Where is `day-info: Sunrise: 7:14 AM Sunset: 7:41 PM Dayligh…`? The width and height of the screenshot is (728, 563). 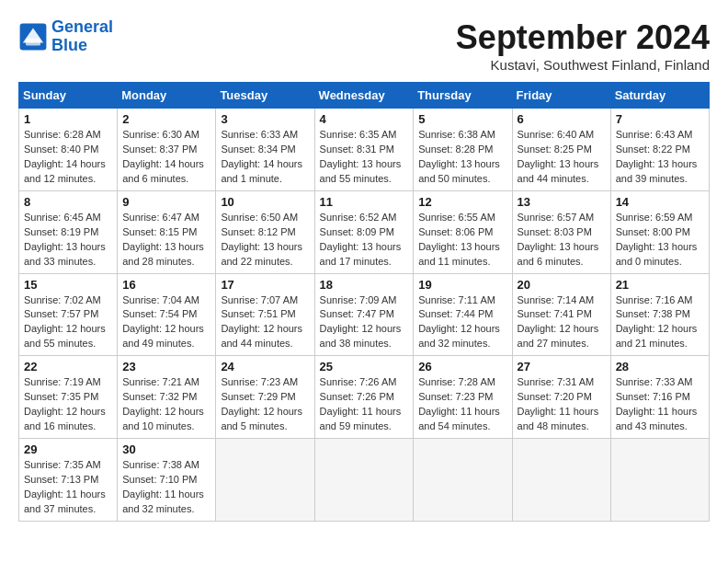 day-info: Sunrise: 7:14 AM Sunset: 7:41 PM Dayligh… is located at coordinates (562, 323).